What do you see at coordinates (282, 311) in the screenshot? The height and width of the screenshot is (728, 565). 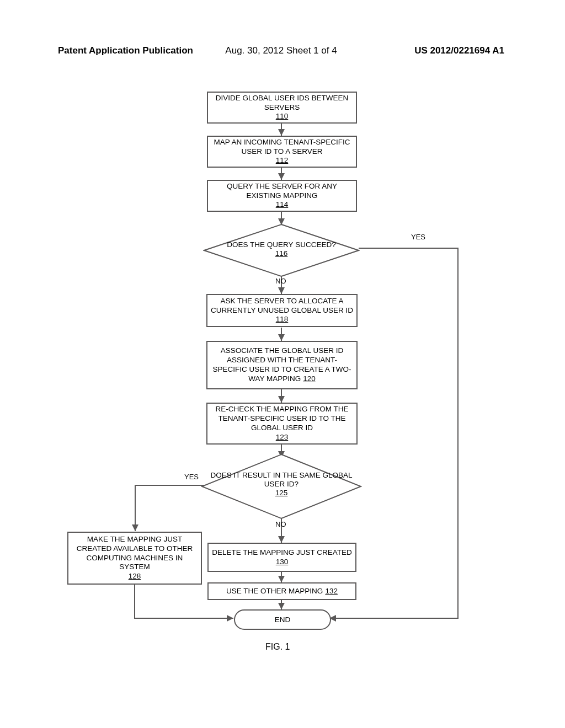 I see `step-118: ASK THE SERVER TO ALLOCATE A CURRENTLY U…` at bounding box center [282, 311].